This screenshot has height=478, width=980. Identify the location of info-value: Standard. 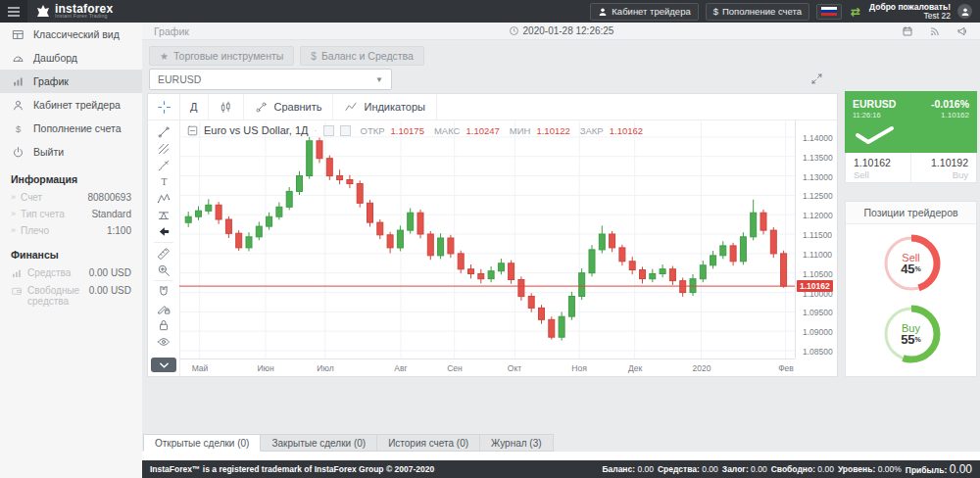
(112, 214).